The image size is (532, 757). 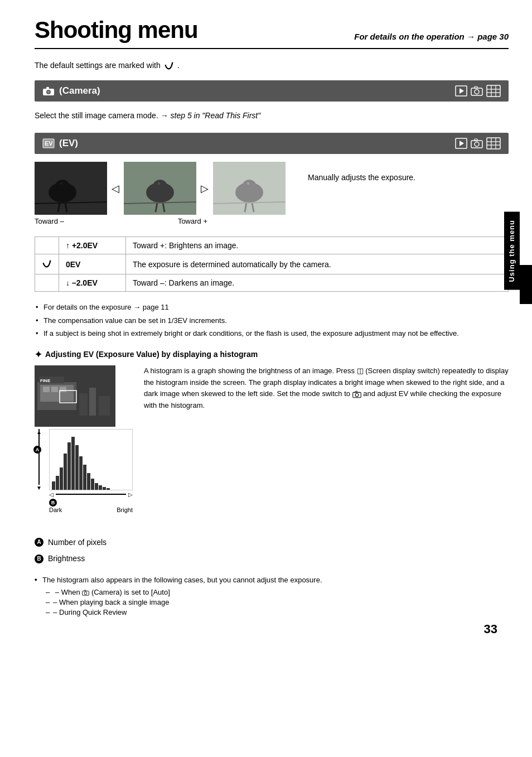 I want to click on camera-icon-small, so click(x=477, y=91).